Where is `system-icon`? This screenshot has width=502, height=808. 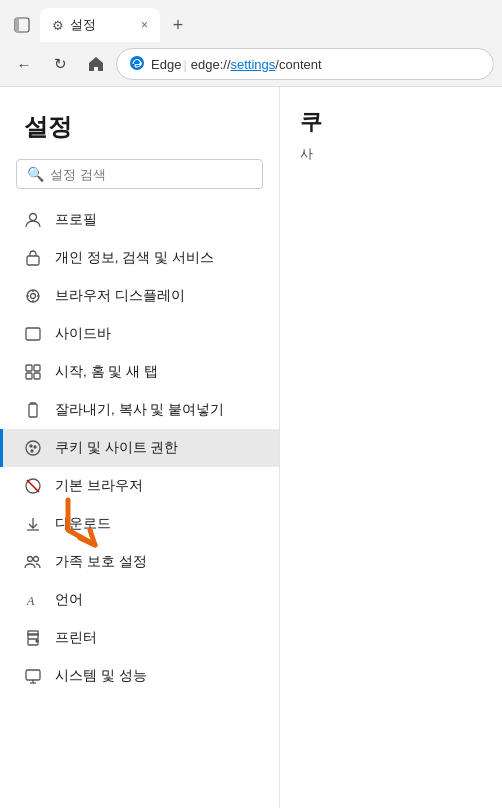 system-icon is located at coordinates (33, 676).